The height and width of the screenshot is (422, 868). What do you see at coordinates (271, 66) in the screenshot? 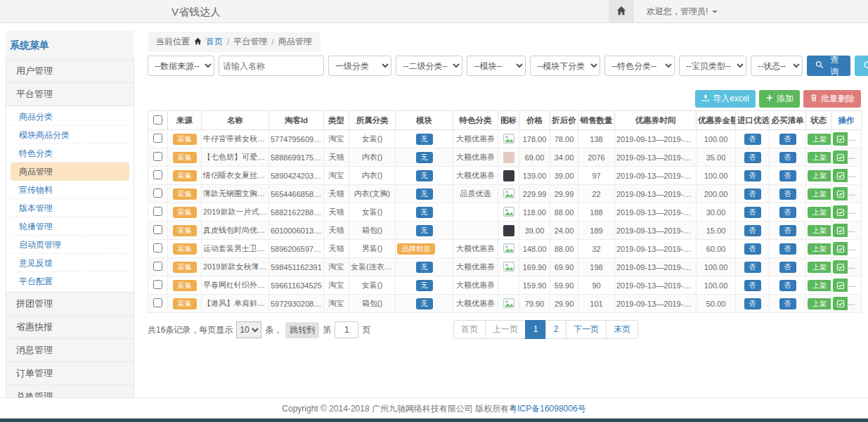
I see `filter-name-input` at bounding box center [271, 66].